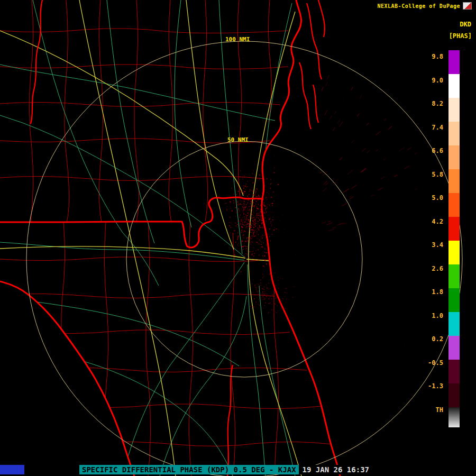  Describe the element at coordinates (432, 57) in the screenshot. I see `colorbar-tick: 9.8` at that location.